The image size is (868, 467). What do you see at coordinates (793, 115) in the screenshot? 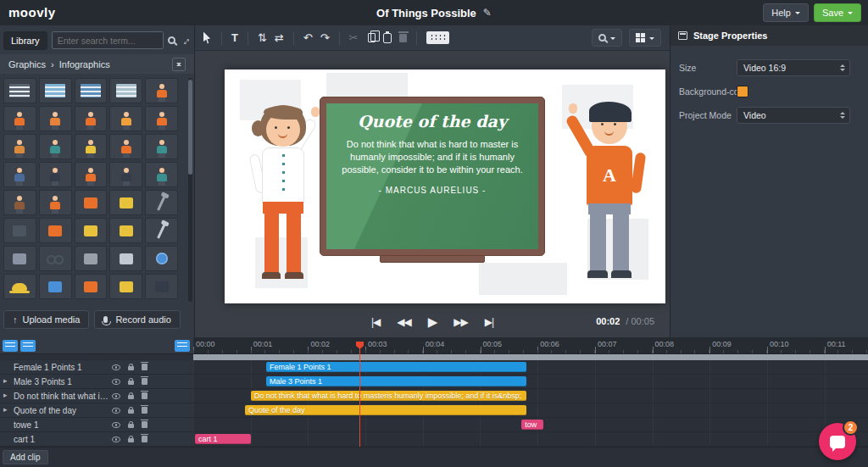
I see `project-mode-select: Video` at bounding box center [793, 115].